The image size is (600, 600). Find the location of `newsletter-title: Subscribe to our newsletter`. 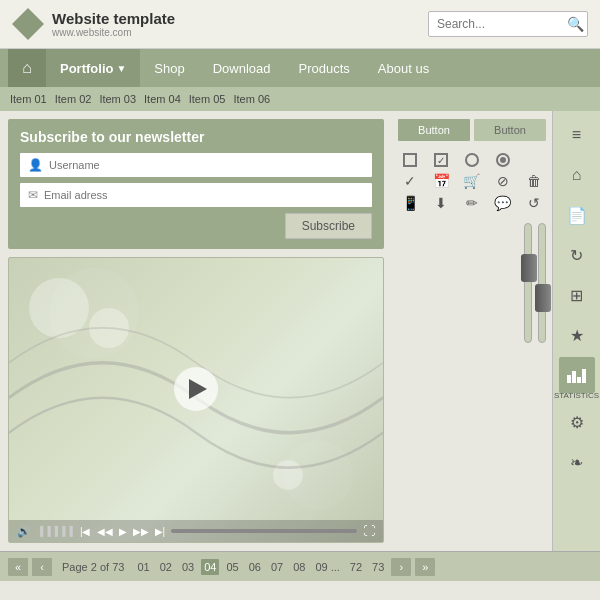

newsletter-title: Subscribe to our newsletter is located at coordinates (196, 137).